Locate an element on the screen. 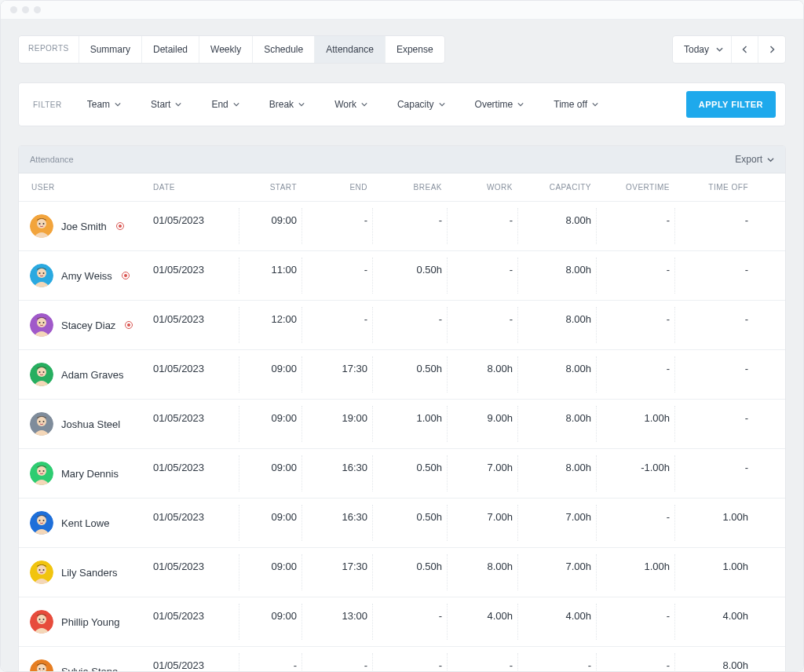 The image size is (804, 672). cell-overtime: - is located at coordinates (635, 276).